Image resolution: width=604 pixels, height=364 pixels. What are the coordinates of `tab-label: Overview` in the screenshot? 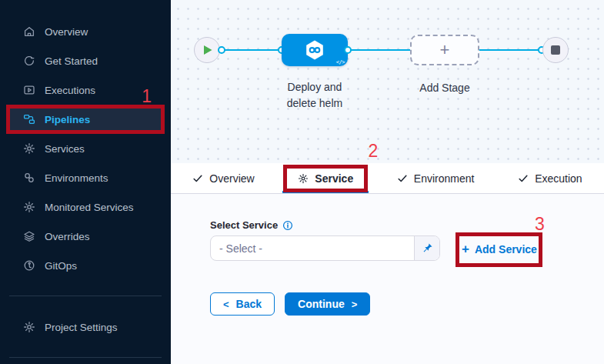 It's located at (232, 179).